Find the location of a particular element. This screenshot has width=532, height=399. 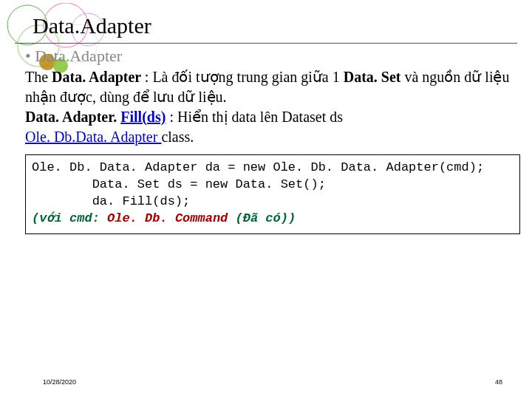

footer-page-number: 48 is located at coordinates (499, 382).